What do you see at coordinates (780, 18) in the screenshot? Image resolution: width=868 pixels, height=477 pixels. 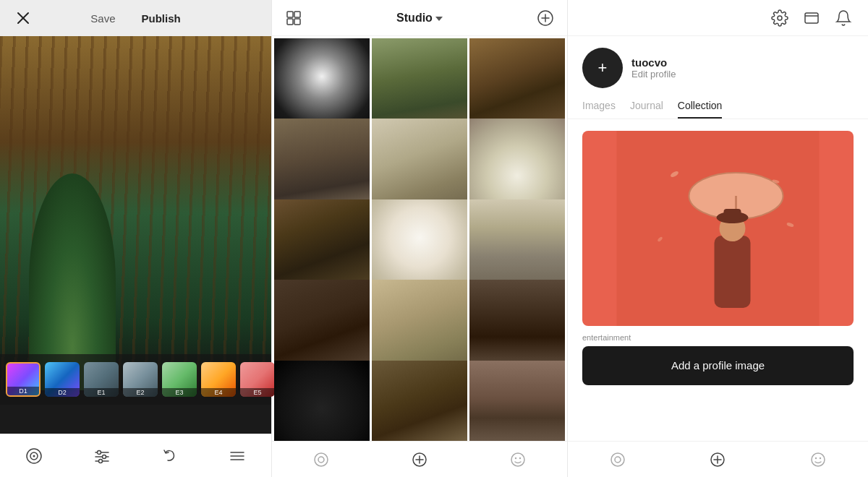 I see `settings-icon` at bounding box center [780, 18].